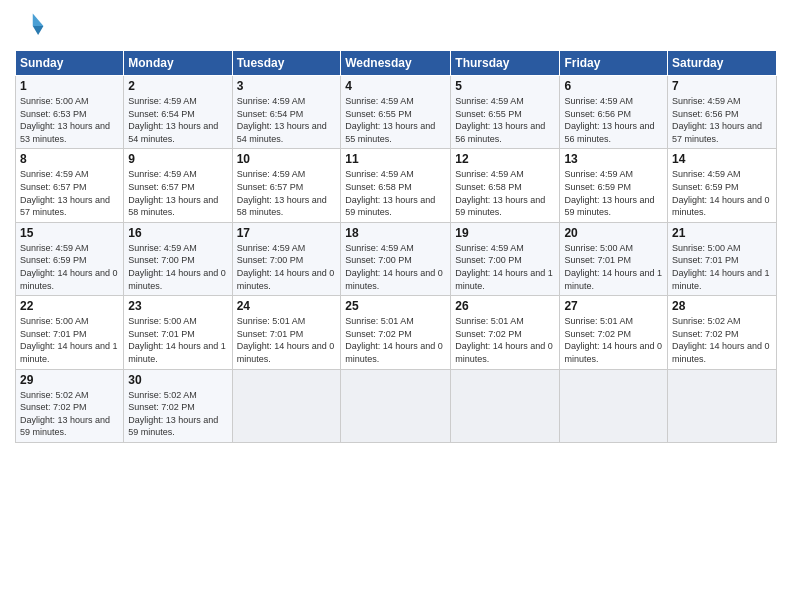  What do you see at coordinates (722, 306) in the screenshot?
I see `day-number: 28` at bounding box center [722, 306].